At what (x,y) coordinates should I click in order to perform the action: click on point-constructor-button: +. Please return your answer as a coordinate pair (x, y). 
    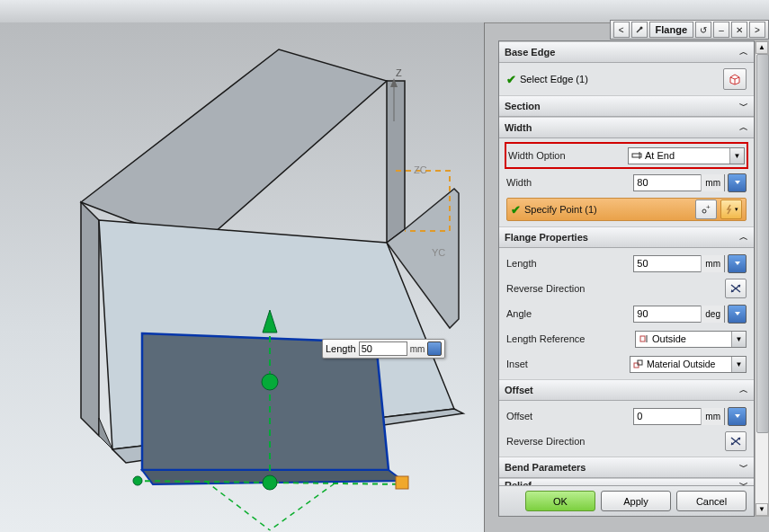
    Looking at the image, I should click on (706, 209).